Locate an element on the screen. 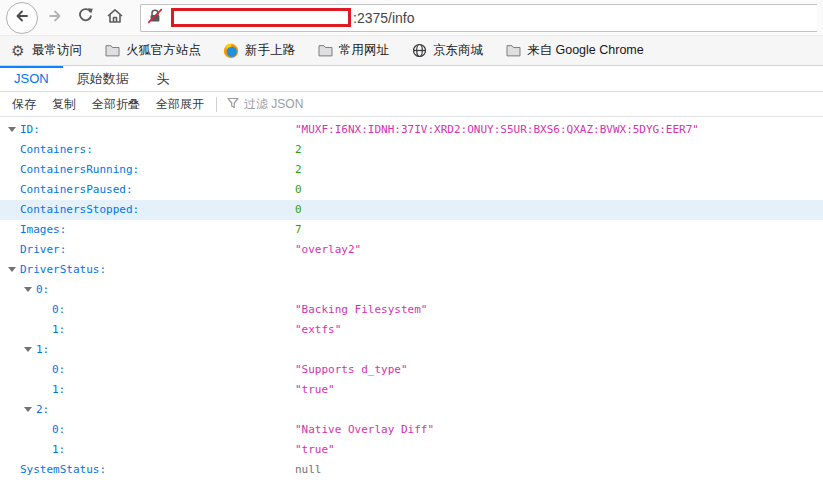  json-row: ID: "MUXF:I6NX:IDNH:37IV:XRD2:ONUY:S5UR:… is located at coordinates (412, 130).